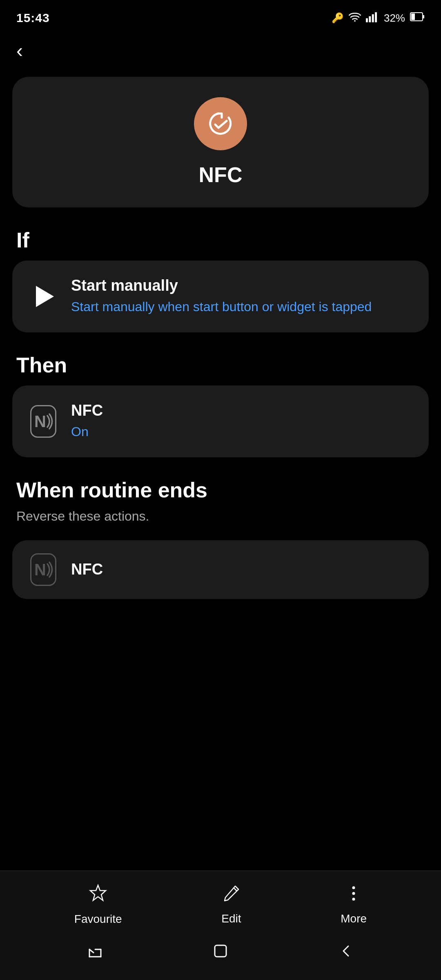 This screenshot has height=980, width=441. Describe the element at coordinates (43, 421) in the screenshot. I see `nfc-icon-box: N` at that location.